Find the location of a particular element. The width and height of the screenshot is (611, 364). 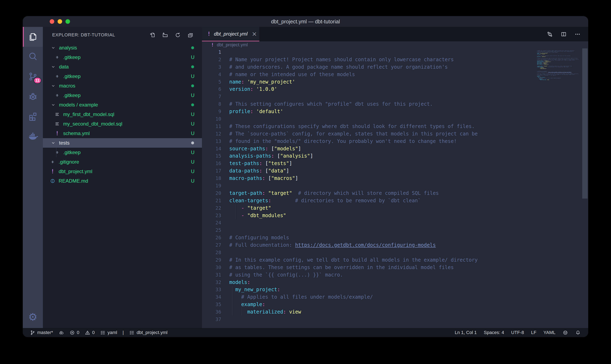

code-line: 3# and underscores. A good package name … is located at coordinates (395, 67).